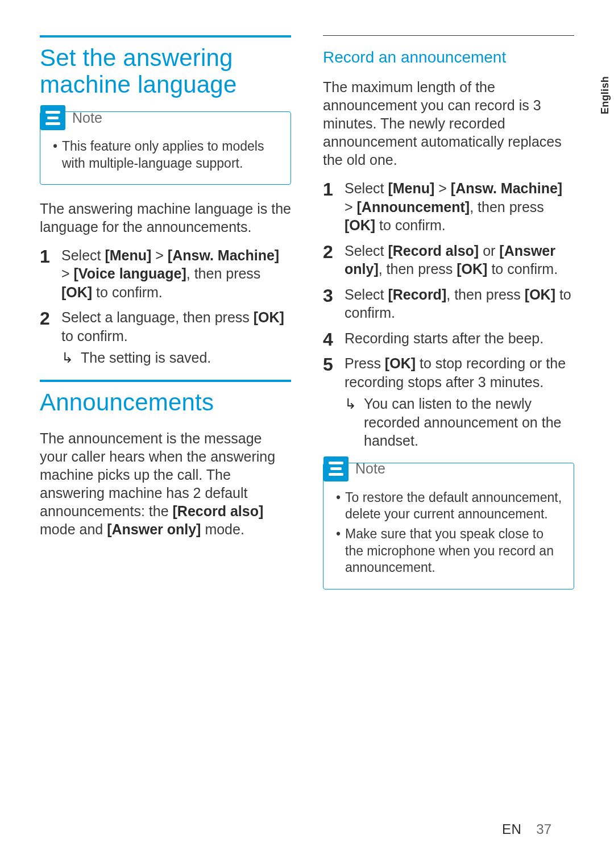 The image size is (614, 868). Describe the element at coordinates (165, 71) in the screenshot. I see `heading-set-language: Set the answering machine language` at that location.